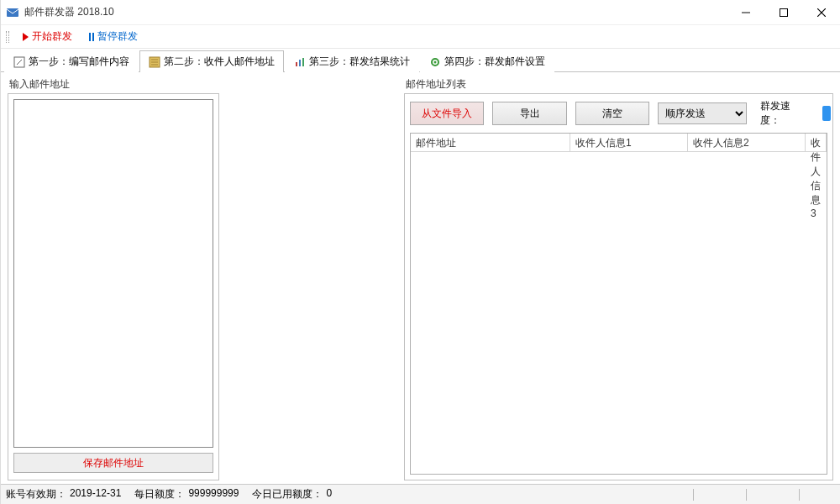 The image size is (840, 504). I want to click on start-send-label: 开始群发, so click(52, 37).